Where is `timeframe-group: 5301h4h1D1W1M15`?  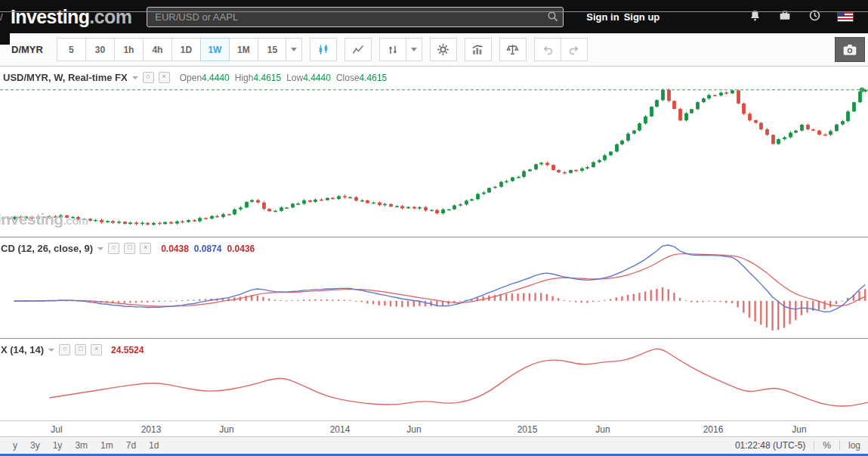
timeframe-group: 5301h4h1D1W1M15 is located at coordinates (172, 50).